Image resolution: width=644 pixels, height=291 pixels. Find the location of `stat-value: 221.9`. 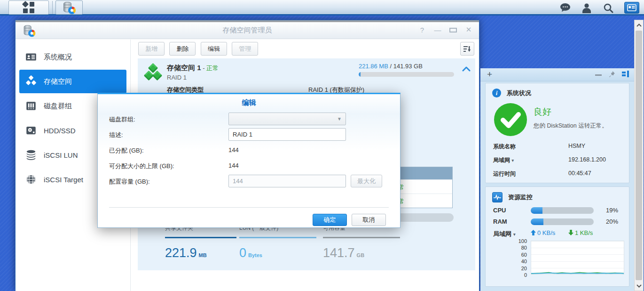

stat-value: 221.9 is located at coordinates (181, 253).